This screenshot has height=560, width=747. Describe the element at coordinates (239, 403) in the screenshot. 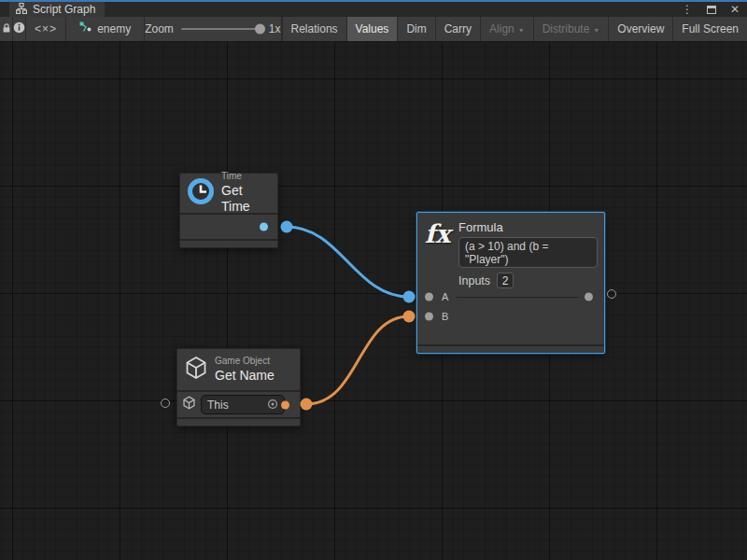

I see `node-get-name-ports: This` at that location.